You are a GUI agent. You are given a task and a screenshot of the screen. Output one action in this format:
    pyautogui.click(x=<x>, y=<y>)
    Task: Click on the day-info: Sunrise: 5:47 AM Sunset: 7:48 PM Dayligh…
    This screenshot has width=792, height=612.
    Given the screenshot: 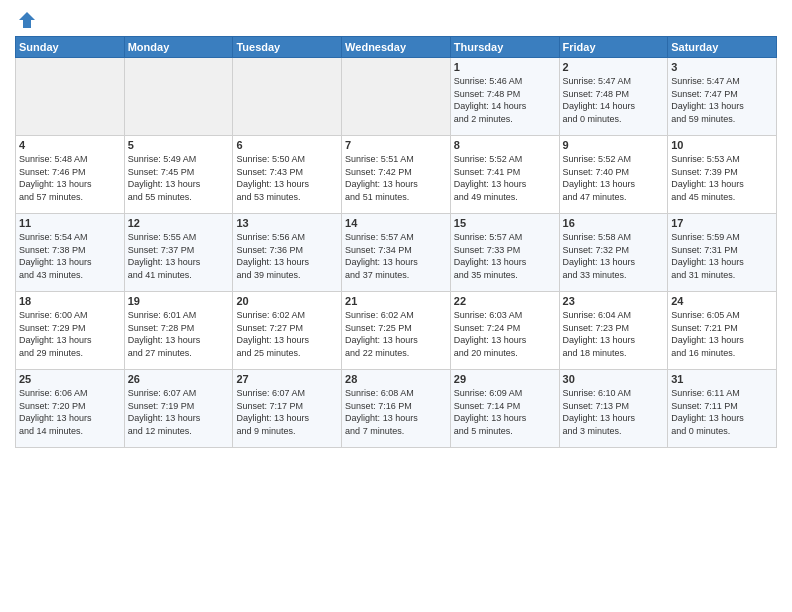 What is the action you would take?
    pyautogui.click(x=614, y=100)
    